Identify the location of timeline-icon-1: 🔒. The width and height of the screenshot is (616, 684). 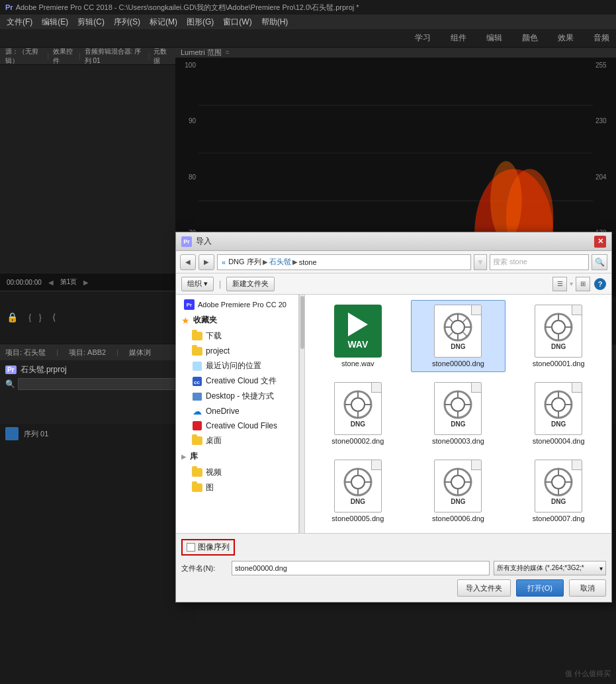
(12, 318).